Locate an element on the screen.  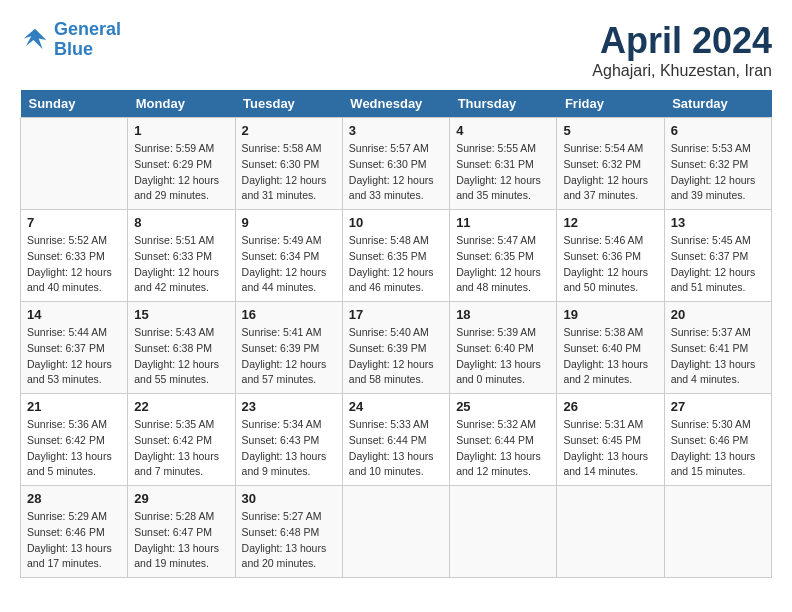
day-number: 25 is located at coordinates (503, 406).